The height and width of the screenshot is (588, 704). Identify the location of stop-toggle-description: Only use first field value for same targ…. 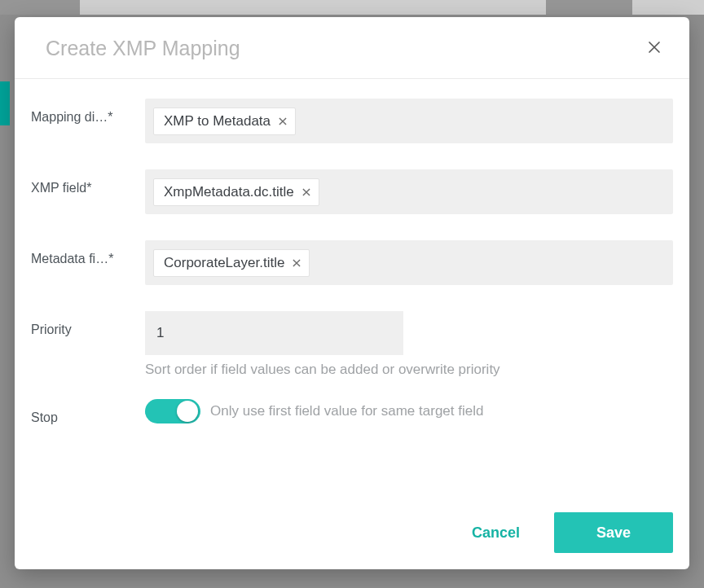
(347, 411).